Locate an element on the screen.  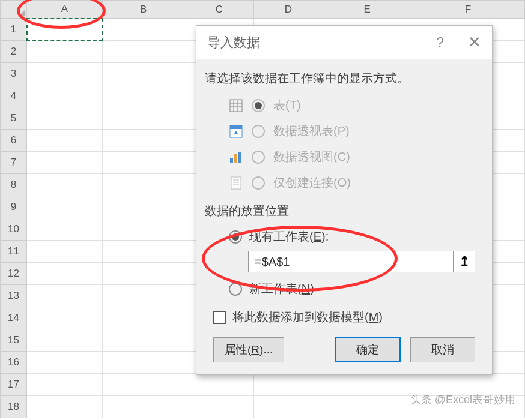
dialog-title: 导入数据 is located at coordinates (322, 43).